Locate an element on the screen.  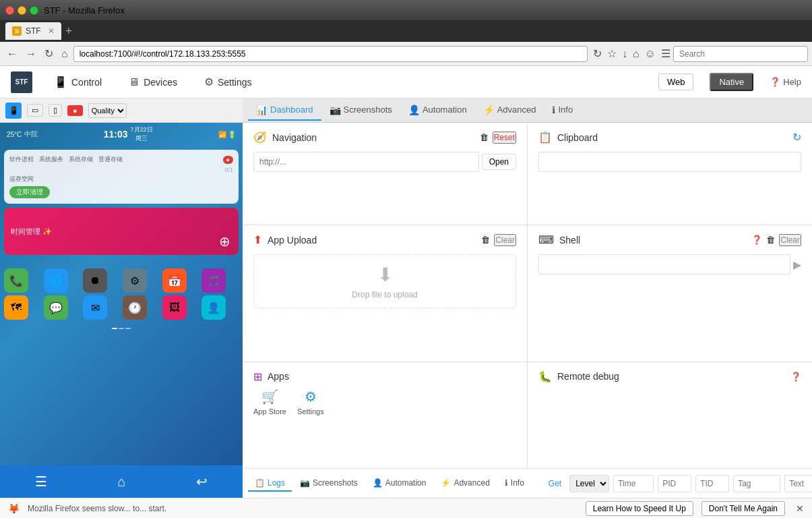
shell-card-header: ⌨ Shell ❓ 🗑 Clear is located at coordinates (670, 240).